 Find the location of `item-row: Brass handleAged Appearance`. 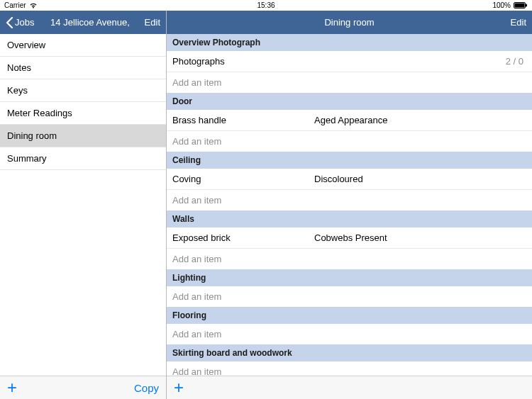

item-row: Brass handleAged Appearance is located at coordinates (349, 120).